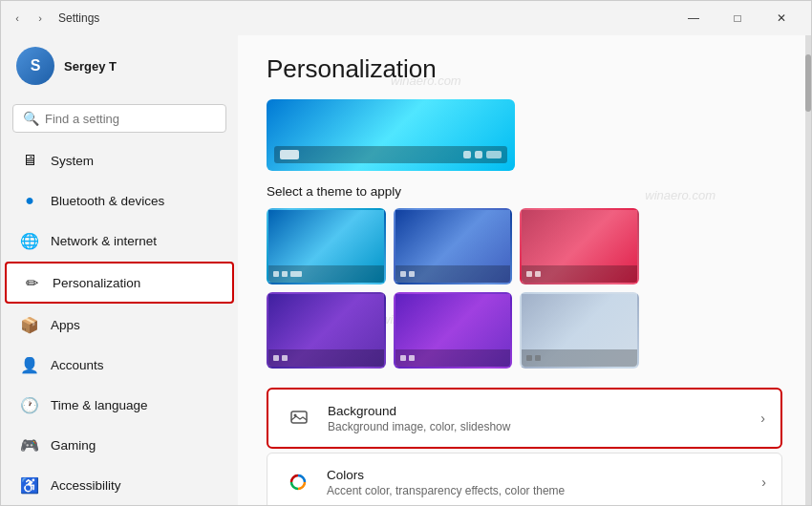  Describe the element at coordinates (32, 283) in the screenshot. I see `personalization-icon: ✏` at that location.